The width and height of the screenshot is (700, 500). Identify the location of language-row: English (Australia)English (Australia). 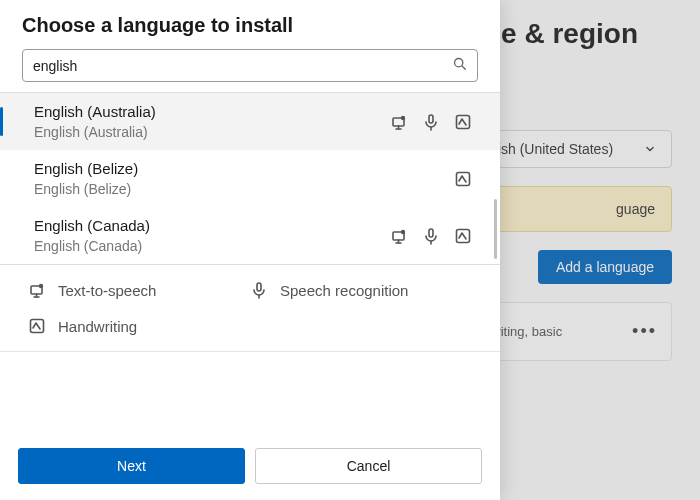
(250, 122).